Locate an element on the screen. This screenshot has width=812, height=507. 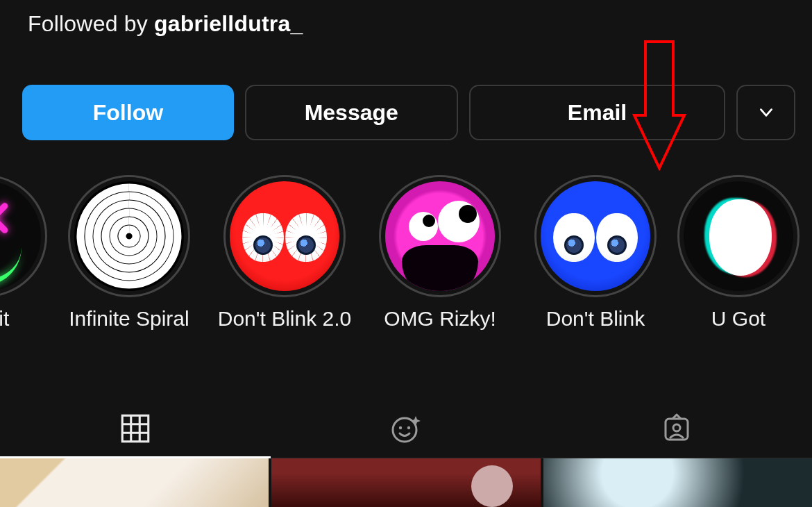
highlight-dont-blink-2: Don't Blink 2.0 is located at coordinates (285, 253).